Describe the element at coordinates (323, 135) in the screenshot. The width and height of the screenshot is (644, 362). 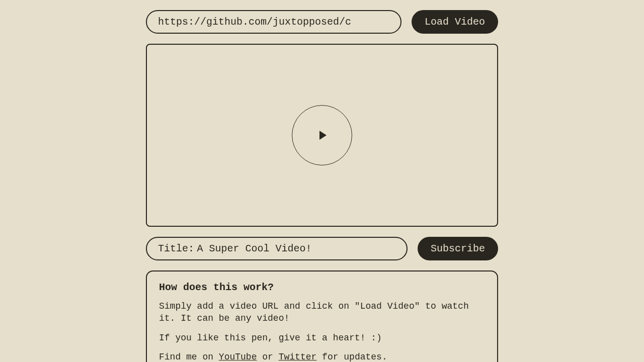
I see `play-icon` at that location.